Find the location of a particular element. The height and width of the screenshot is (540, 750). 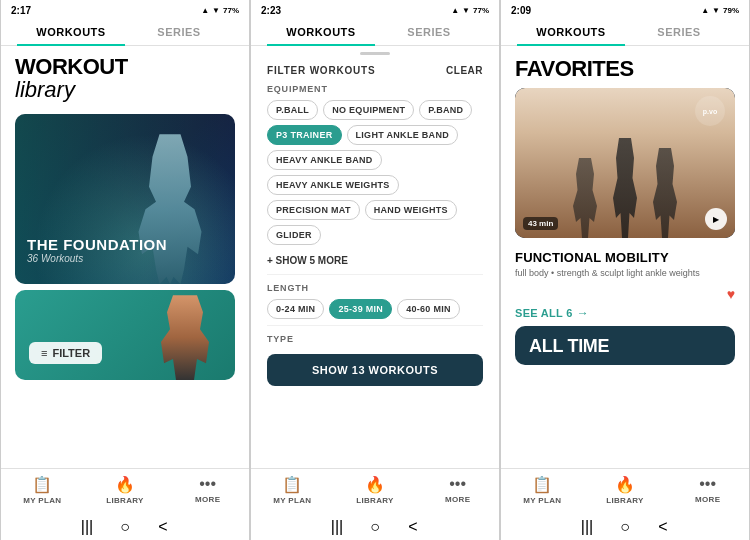

sys-menu-3: ||| is located at coordinates (587, 527).